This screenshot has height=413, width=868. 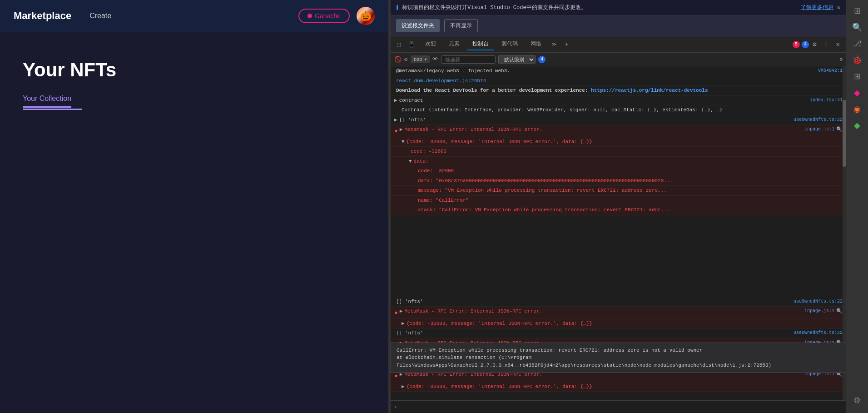 What do you see at coordinates (100, 16) in the screenshot?
I see `nav-create: Create` at bounding box center [100, 16].